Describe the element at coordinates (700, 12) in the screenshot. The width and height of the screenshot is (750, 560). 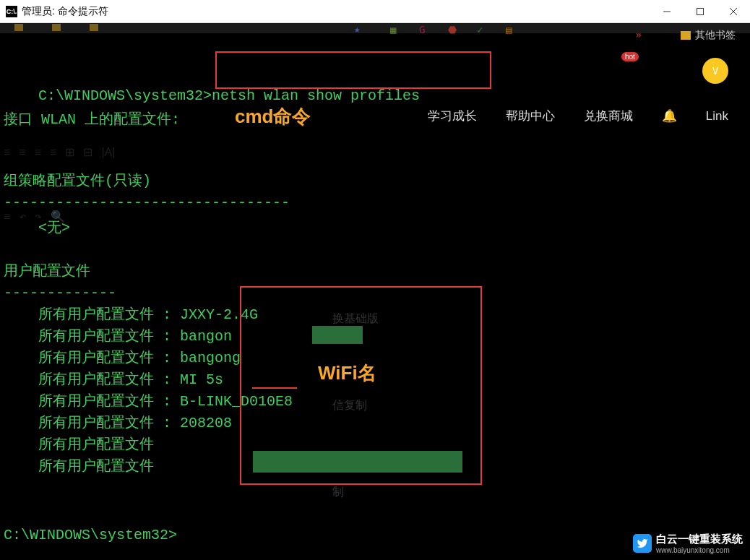
I see `window-controls` at that location.